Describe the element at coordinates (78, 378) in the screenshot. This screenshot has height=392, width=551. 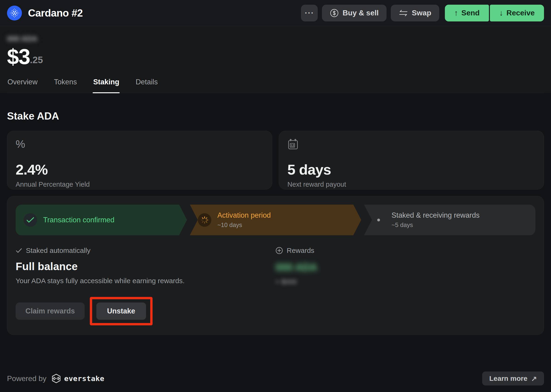
I see `everstake-brand: everstake` at that location.